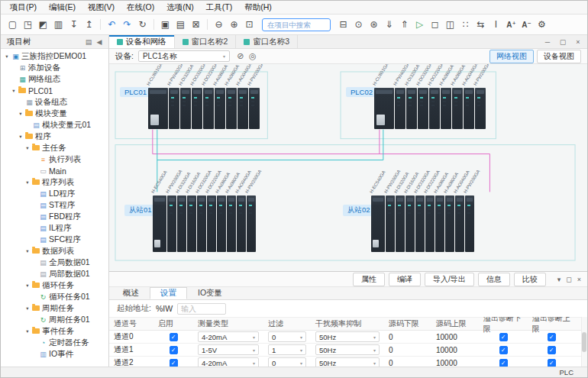 The height and width of the screenshot is (378, 588). Describe the element at coordinates (481, 24) in the screenshot. I see `compare-icon: ⇆` at that location.